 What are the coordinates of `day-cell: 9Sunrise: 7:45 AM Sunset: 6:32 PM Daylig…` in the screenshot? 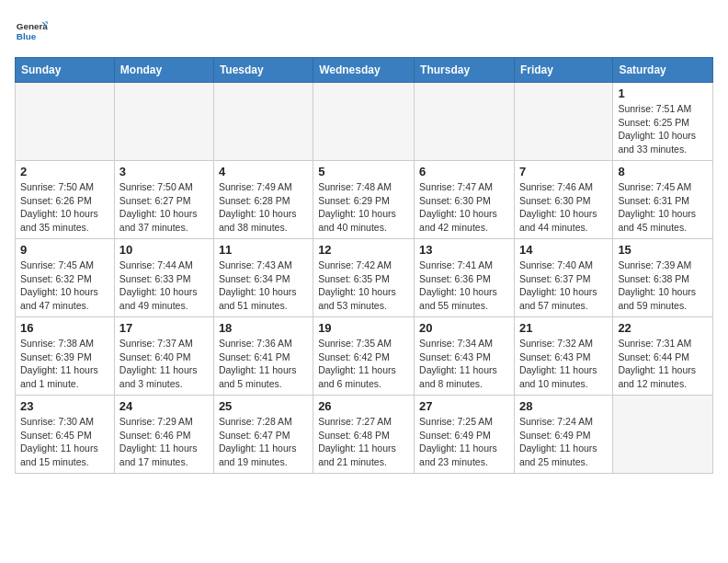 It's located at (65, 278).